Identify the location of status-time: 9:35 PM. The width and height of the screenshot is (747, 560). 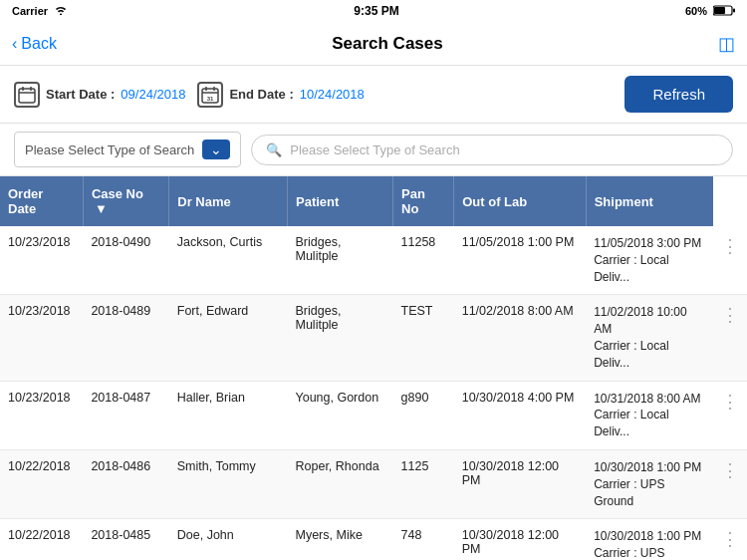
(376, 11).